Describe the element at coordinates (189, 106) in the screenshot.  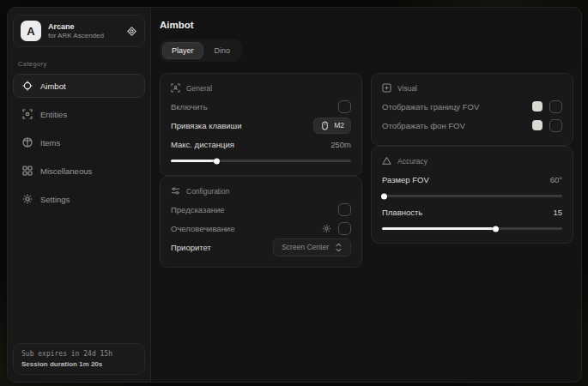
I see `enable-label: Включить` at that location.